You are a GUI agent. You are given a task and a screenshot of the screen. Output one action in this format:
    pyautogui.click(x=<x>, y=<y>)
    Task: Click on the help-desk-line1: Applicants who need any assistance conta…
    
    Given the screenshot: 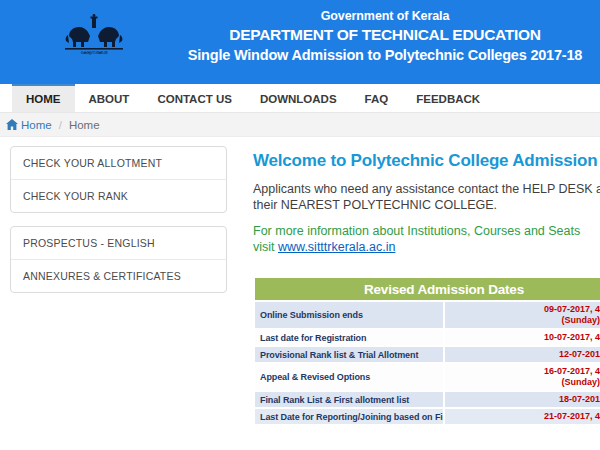 What is the action you would take?
    pyautogui.click(x=426, y=190)
    